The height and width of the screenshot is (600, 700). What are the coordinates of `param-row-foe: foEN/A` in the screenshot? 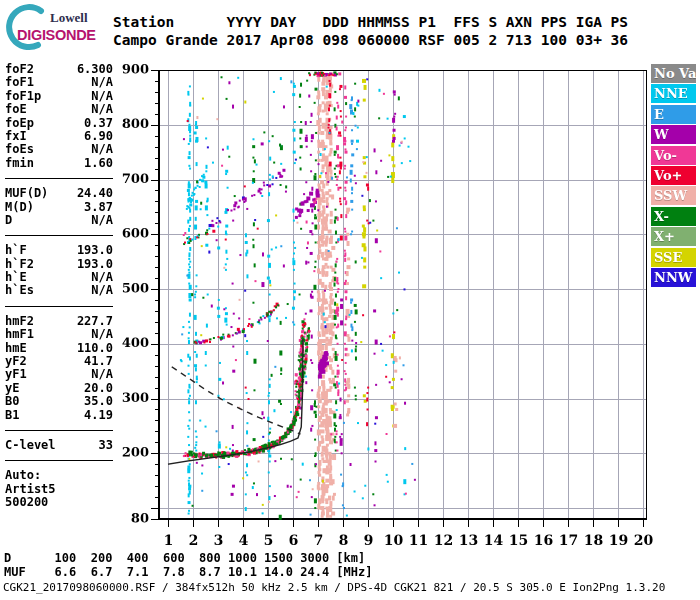 It's located at (59, 110).